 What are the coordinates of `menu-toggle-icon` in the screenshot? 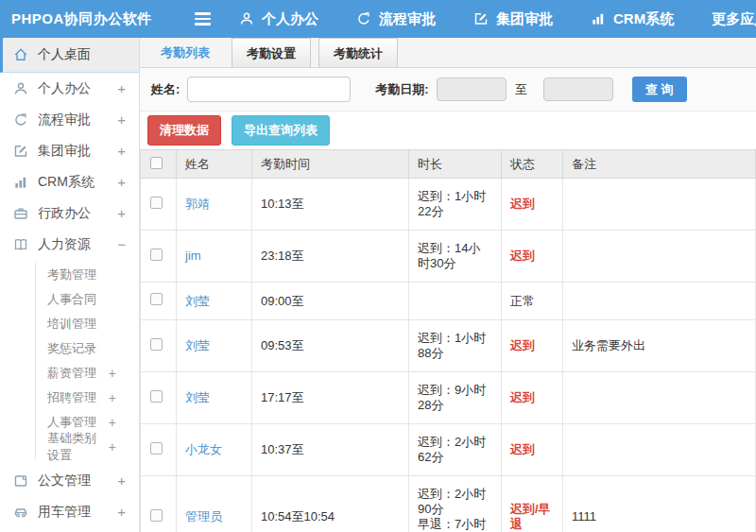 It's located at (202, 19).